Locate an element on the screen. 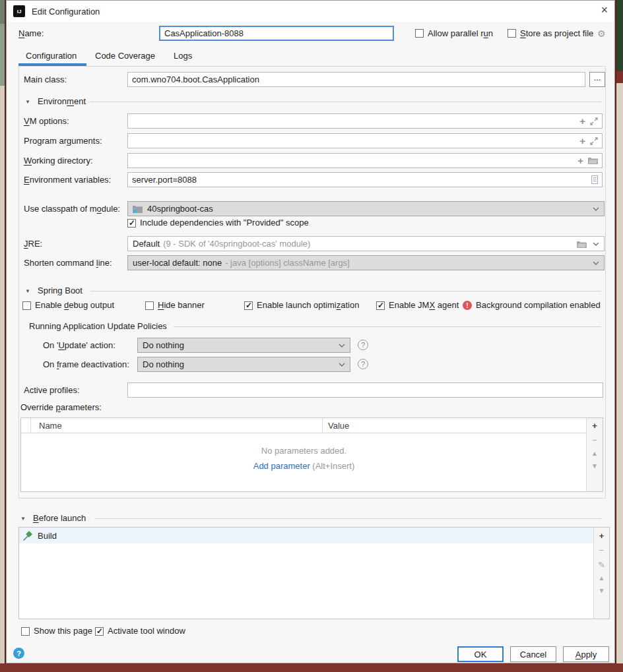  enable-debug-output-label: Enable debug output is located at coordinates (75, 305).